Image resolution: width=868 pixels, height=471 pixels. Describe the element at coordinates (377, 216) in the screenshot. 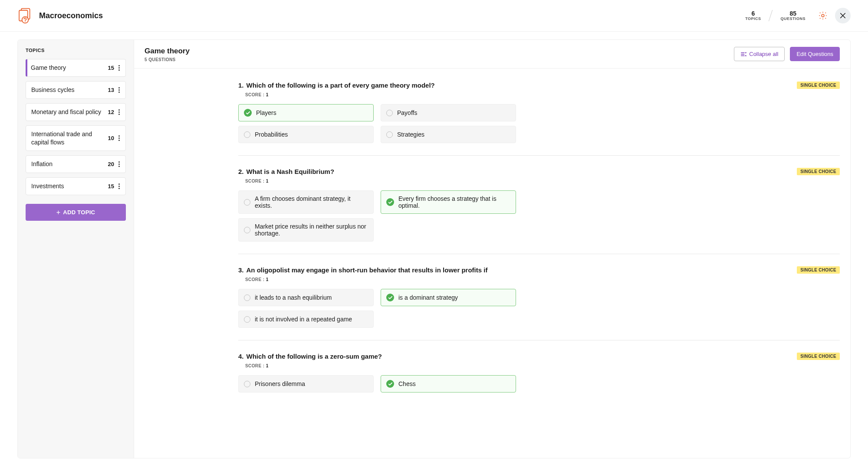

I see `question-options: A firm chooses dominant strategy, it exi…` at that location.